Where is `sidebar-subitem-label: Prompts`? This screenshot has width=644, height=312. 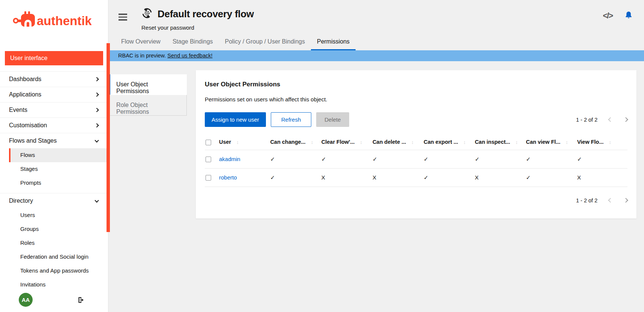 sidebar-subitem-label: Prompts is located at coordinates (31, 182).